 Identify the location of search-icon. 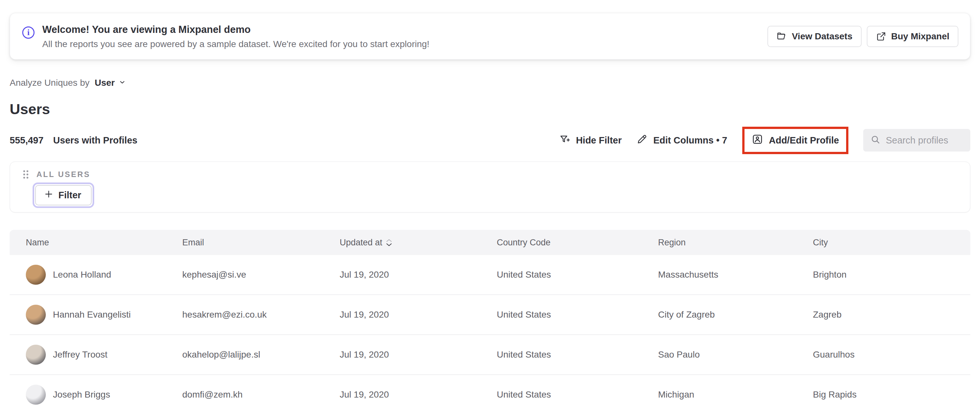
(876, 140).